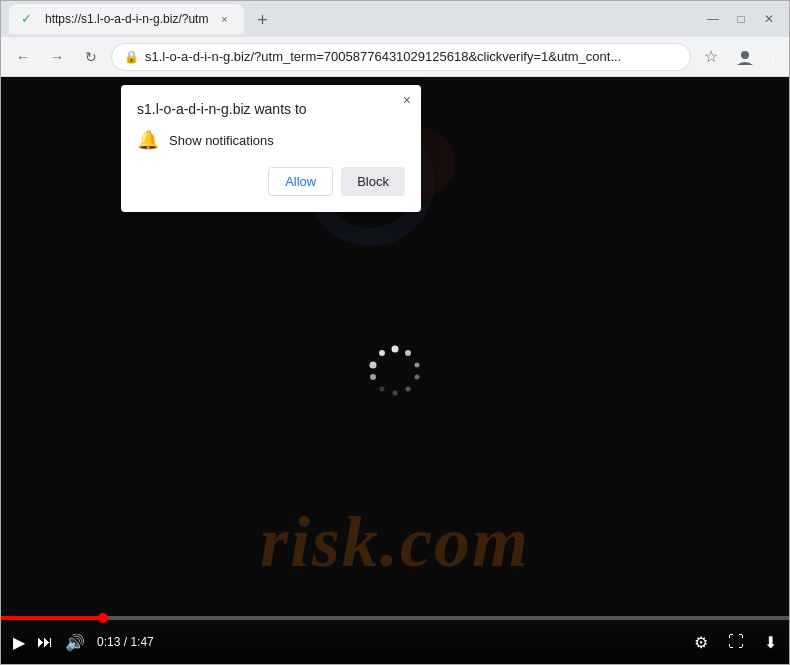  Describe the element at coordinates (407, 100) in the screenshot. I see `popup-close-button: ×` at that location.